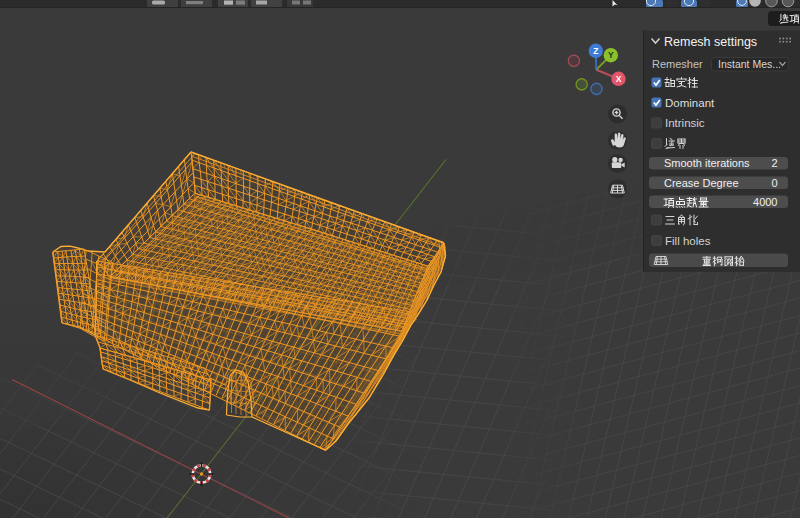 The height and width of the screenshot is (518, 800). I want to click on svg-text: Z, so click(596, 51).